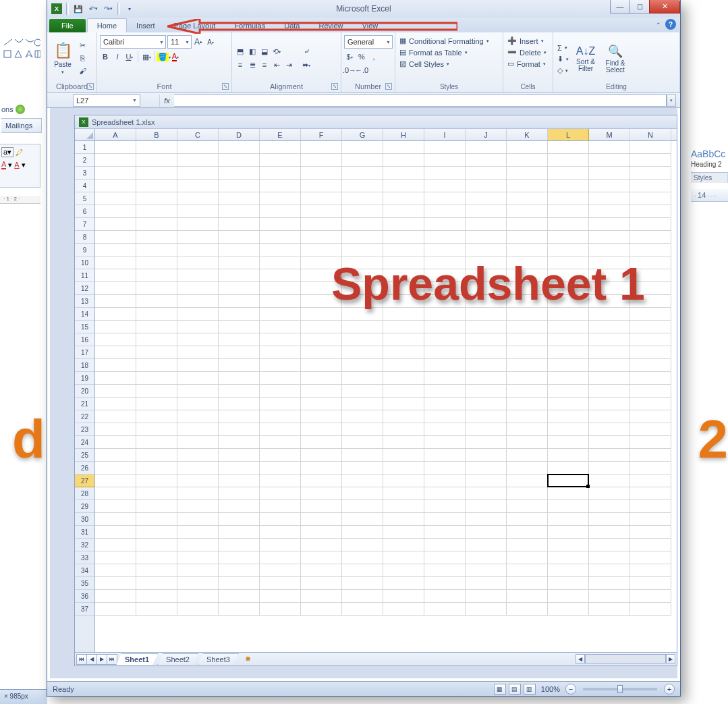  Describe the element at coordinates (610, 506) in the screenshot. I see `cell-M29` at that location.